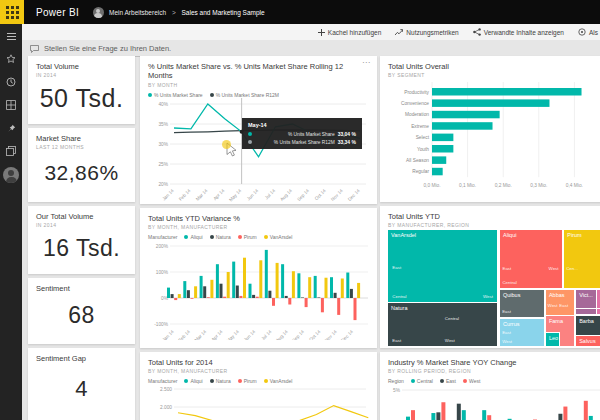 This screenshot has width=600, height=420. What do you see at coordinates (582, 259) in the screenshot?
I see `treemap-block: PirumCen...We...` at bounding box center [582, 259].